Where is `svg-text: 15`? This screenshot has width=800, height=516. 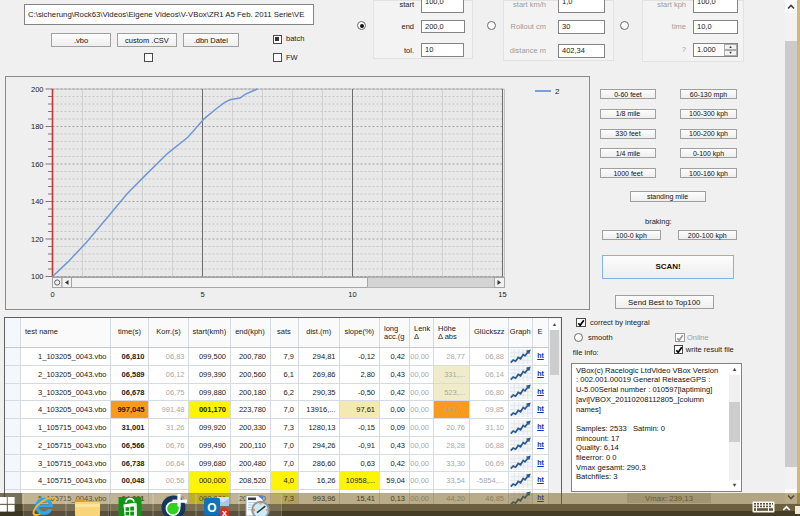
svg-text: 15 is located at coordinates (502, 294).